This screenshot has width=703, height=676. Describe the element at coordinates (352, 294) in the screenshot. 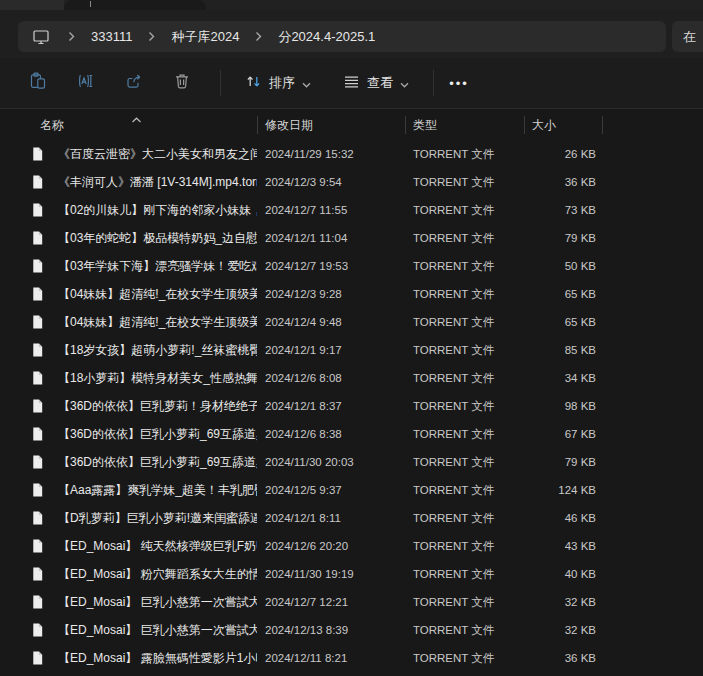

I see `file-row: 【04妹妹】超清纯!_在校女学生顶级美乳... 2024/12/3 9:28 T…` at that location.